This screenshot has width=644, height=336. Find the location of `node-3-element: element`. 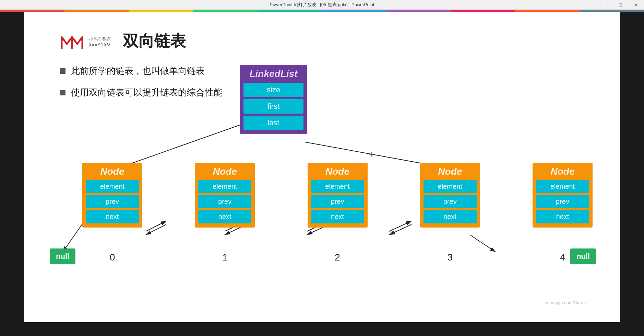

node-3-element: element is located at coordinates (450, 187).